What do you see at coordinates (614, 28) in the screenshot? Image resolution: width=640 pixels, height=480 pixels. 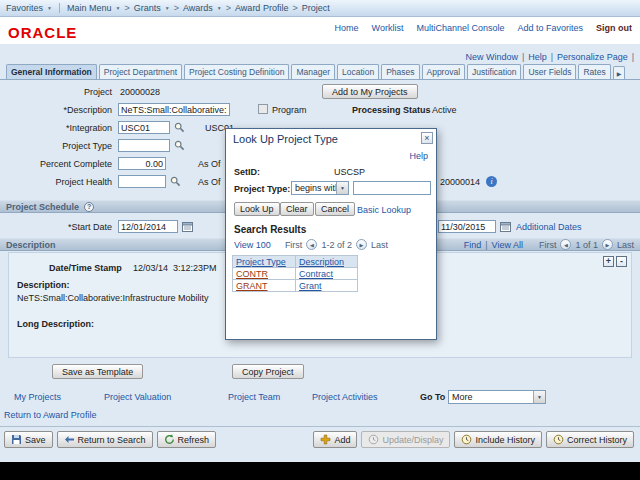 I see `sign-out-link: Sign out` at bounding box center [614, 28].